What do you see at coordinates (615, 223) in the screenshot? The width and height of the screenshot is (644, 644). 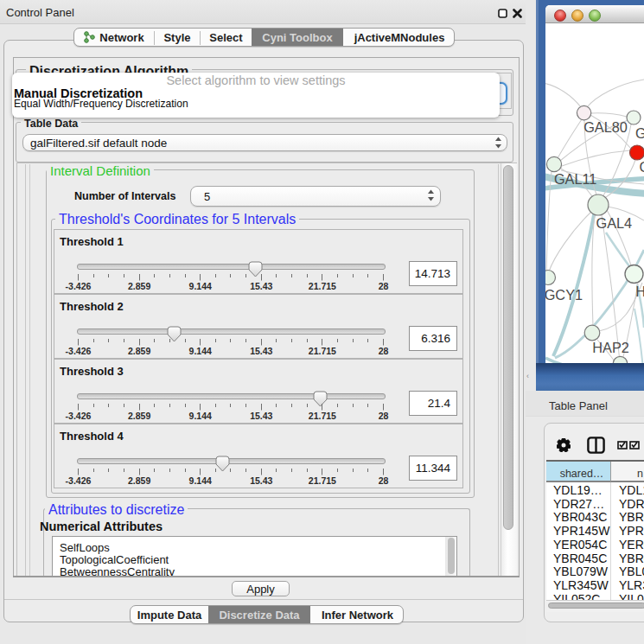 I see `svg-text: GAL4` at bounding box center [615, 223].